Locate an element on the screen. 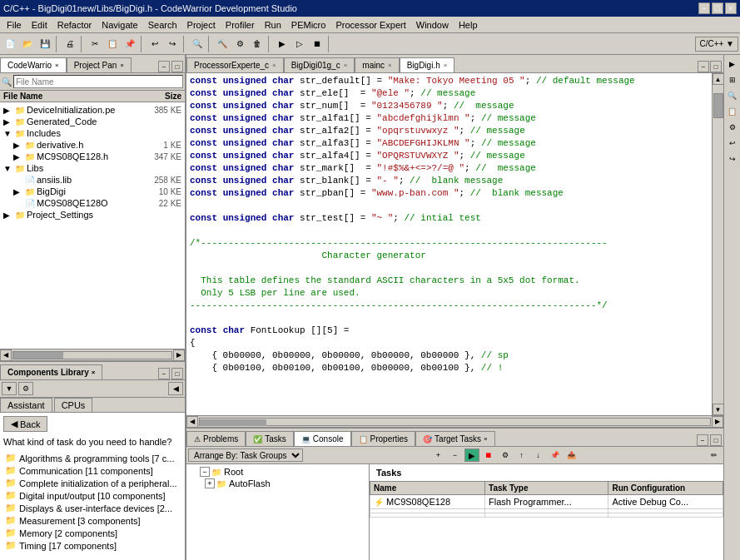 This screenshot has height=560, width=740. list-item: 📁 Complete initialization of a periphera… is located at coordinates (92, 483).